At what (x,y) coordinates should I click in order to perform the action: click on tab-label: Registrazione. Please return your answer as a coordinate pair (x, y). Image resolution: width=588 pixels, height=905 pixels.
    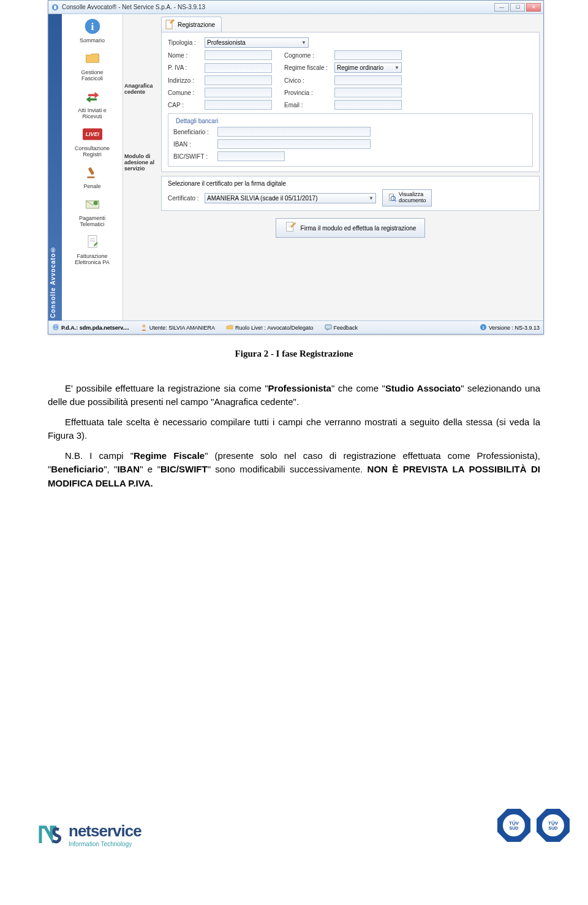
    Looking at the image, I should click on (196, 25).